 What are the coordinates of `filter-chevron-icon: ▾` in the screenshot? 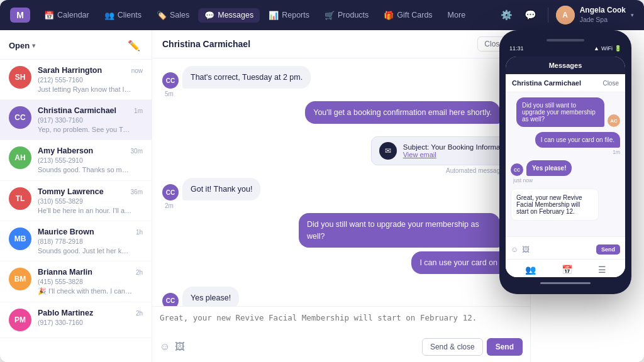 It's located at (34, 45).